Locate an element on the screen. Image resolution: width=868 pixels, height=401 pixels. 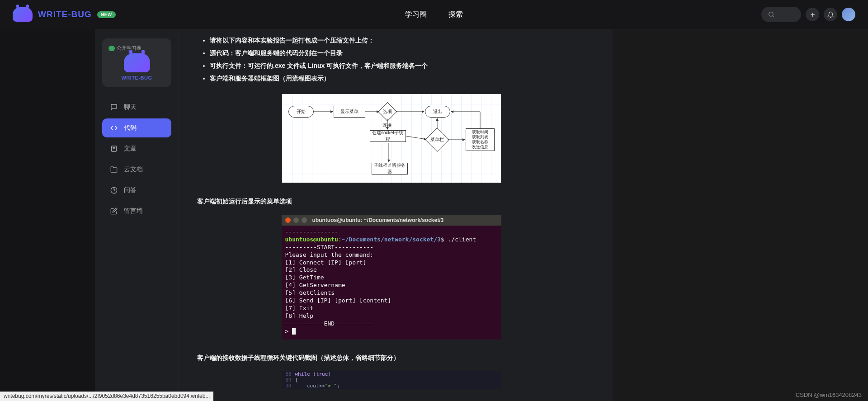
study-circle-card: 公开学习圈 WRITE-BUG is located at coordinates (137, 62).